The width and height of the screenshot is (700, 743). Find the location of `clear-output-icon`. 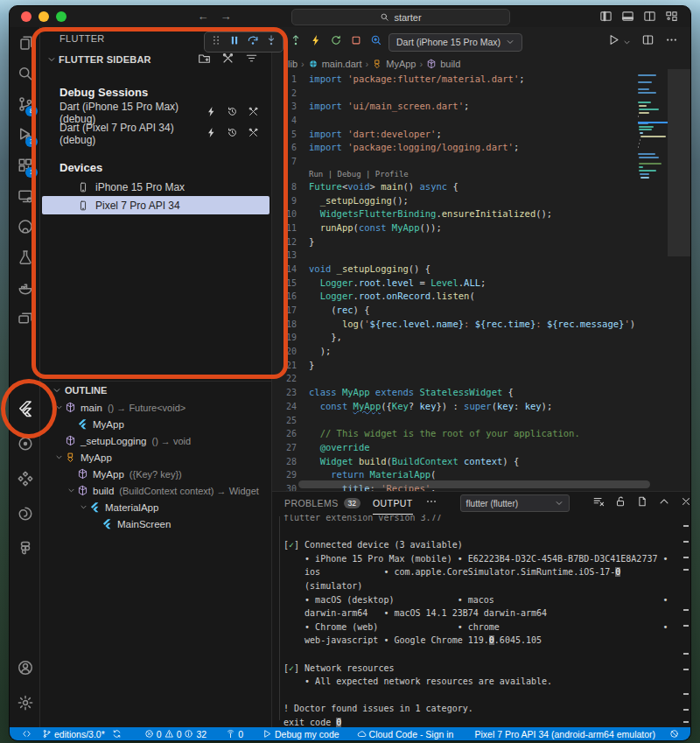

clear-output-icon is located at coordinates (598, 503).